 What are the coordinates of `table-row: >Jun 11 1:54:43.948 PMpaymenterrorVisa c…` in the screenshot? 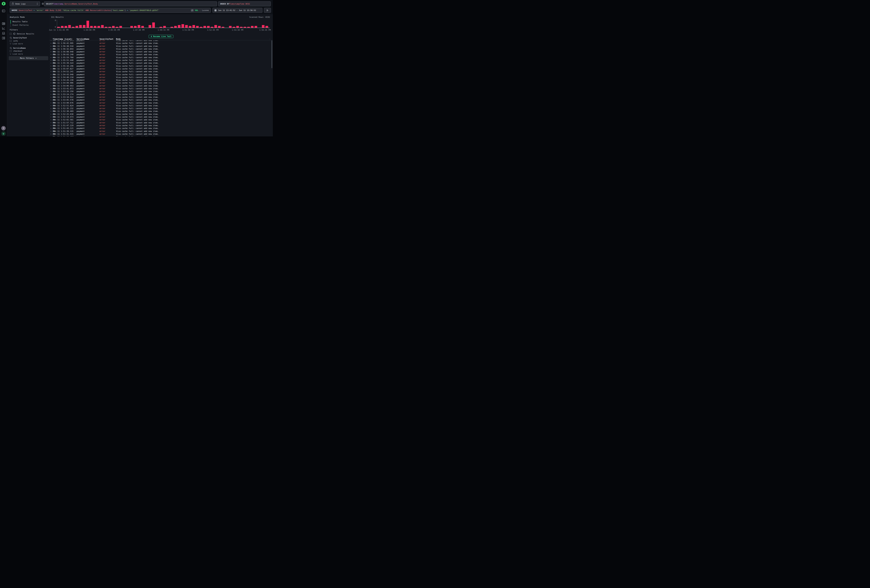 It's located at (161, 75).